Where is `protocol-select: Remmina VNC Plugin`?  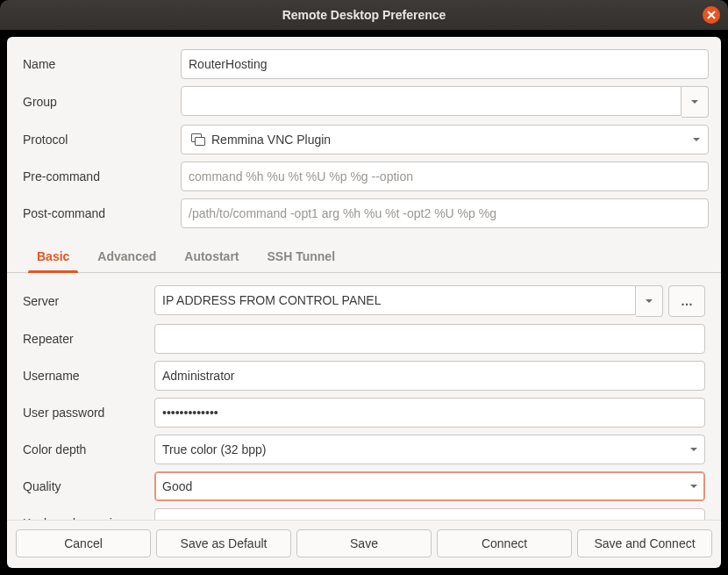
protocol-select: Remmina VNC Plugin is located at coordinates (445, 140).